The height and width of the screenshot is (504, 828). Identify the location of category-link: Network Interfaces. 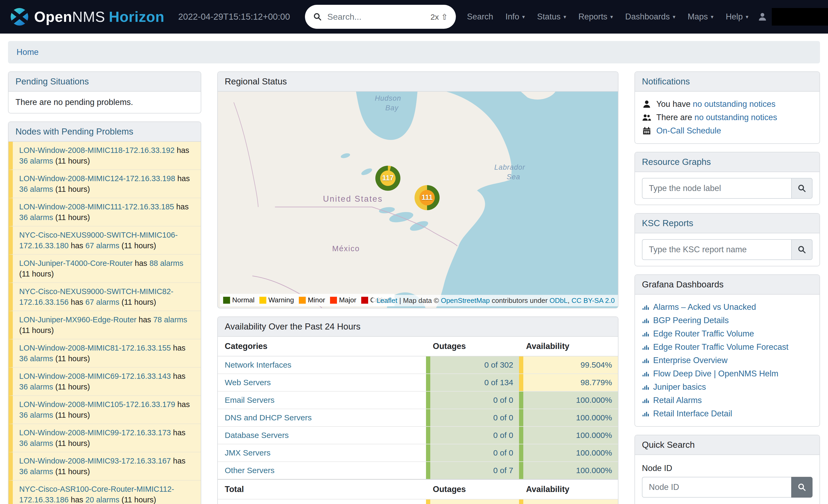
(258, 365).